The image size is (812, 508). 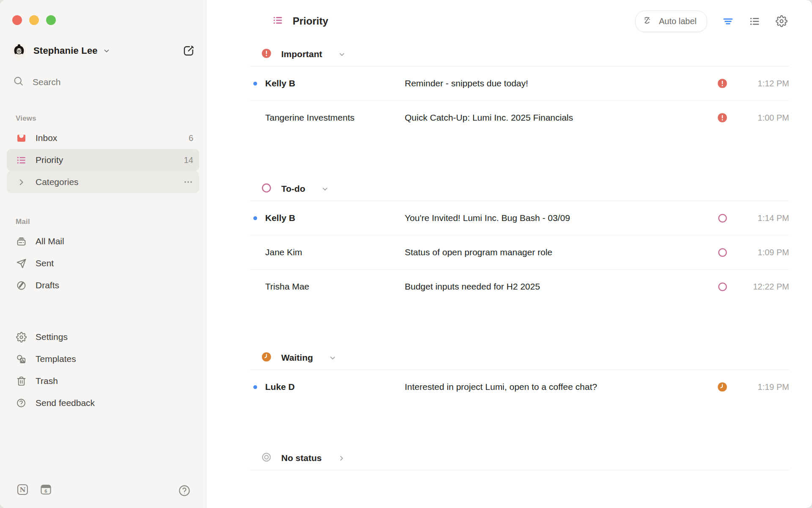 What do you see at coordinates (310, 21) in the screenshot?
I see `page-title: Priority` at bounding box center [310, 21].